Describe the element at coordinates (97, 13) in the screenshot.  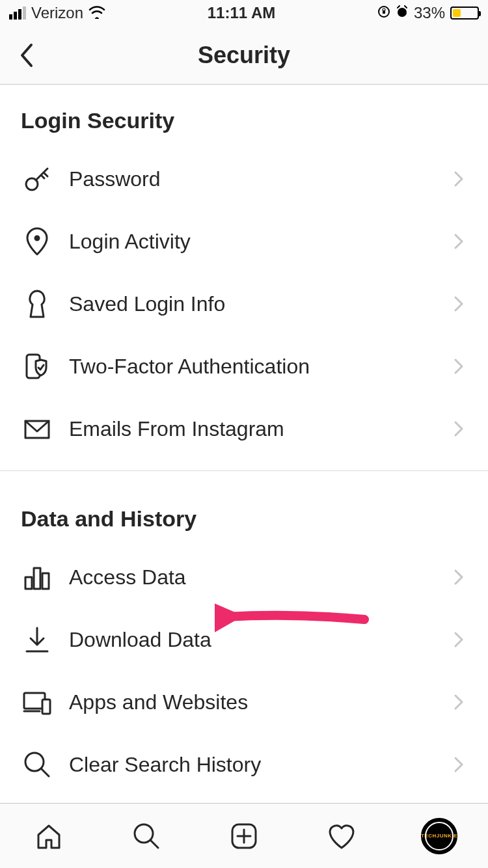
I see `wifi-icon` at that location.